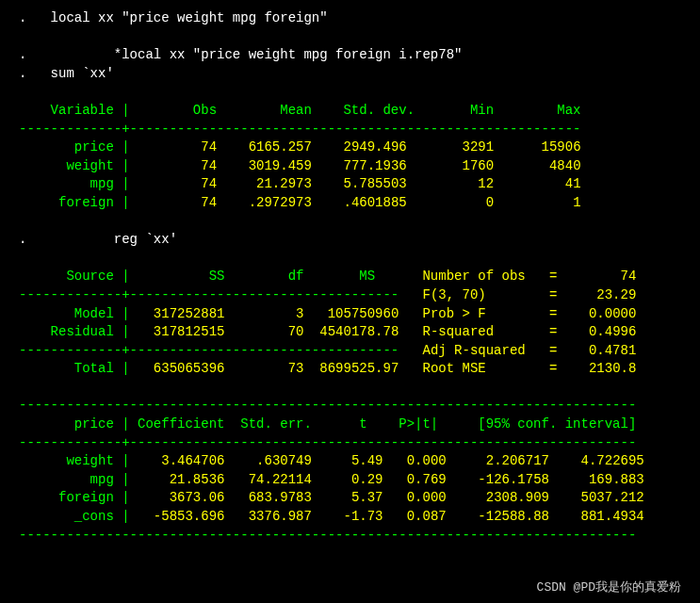 Image resolution: width=700 pixels, height=603 pixels. I want to click on coef-row-cons: _cons | -5853.696 3376.987 -1.73 0.087 -…, so click(350, 517).